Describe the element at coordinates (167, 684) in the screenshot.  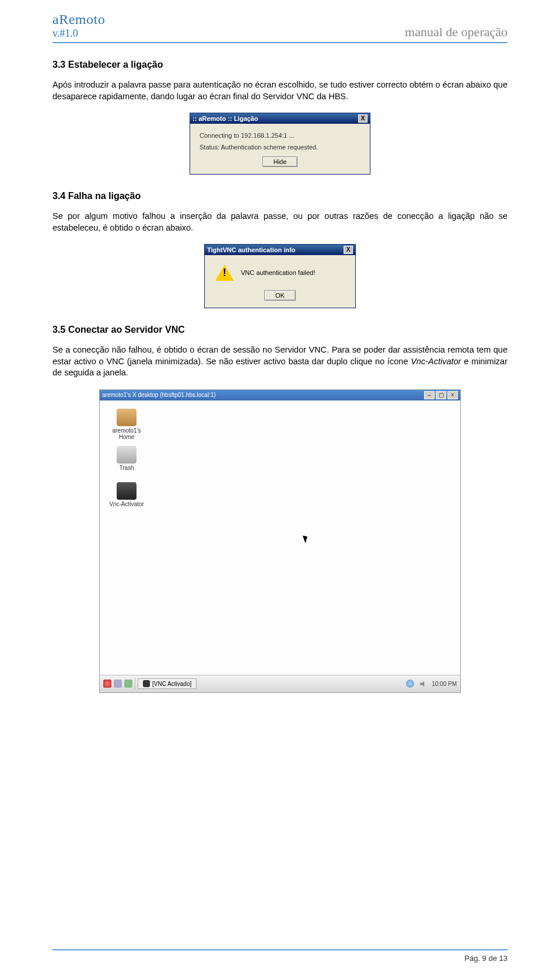
I see `taskbar-item-vnc: [VNC Activado]` at that location.